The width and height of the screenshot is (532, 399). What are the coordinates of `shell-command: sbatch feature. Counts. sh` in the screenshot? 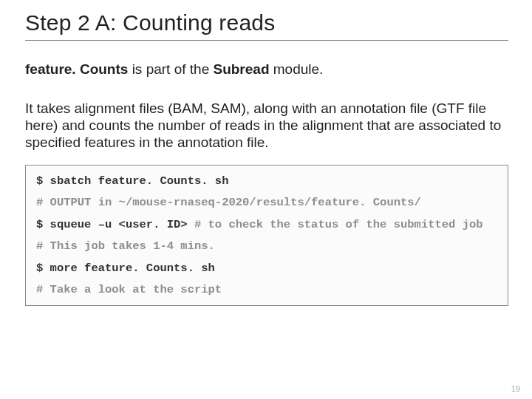 It's located at (140, 181).